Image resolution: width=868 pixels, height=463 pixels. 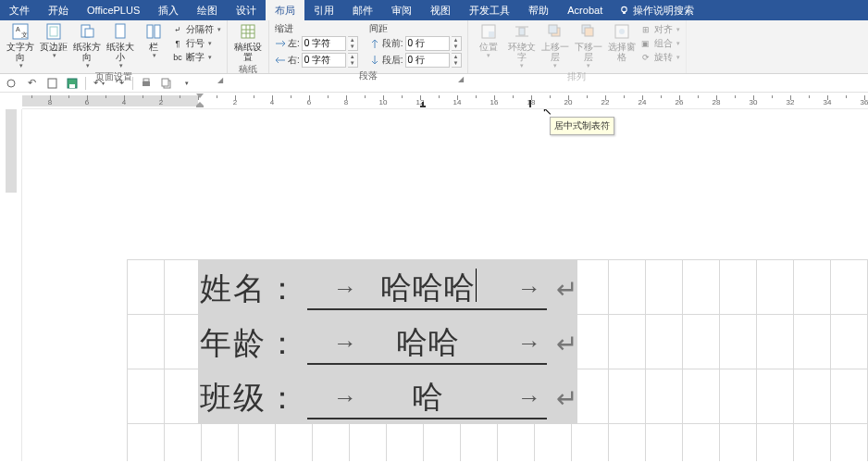 What do you see at coordinates (389, 289) in the screenshot?
I see `document-line-1: 姓名： → 哈哈哈 → ↵` at bounding box center [389, 289].